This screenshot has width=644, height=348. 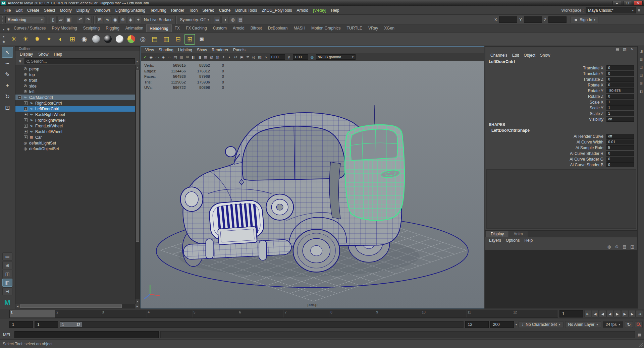 I want to click on viewport-menu-panels: Panels, so click(x=239, y=50).